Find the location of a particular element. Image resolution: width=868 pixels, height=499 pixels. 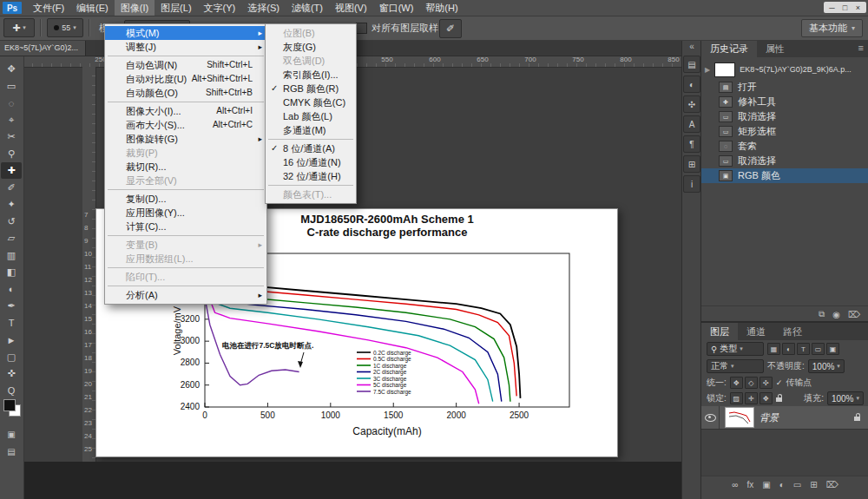

layer-group-icon: ▭ is located at coordinates (797, 484).